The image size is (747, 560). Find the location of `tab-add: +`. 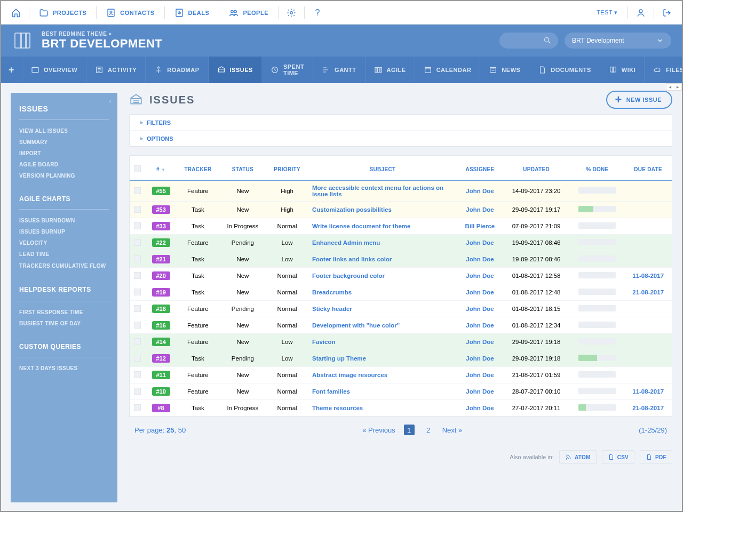

tab-add: + is located at coordinates (12, 70).